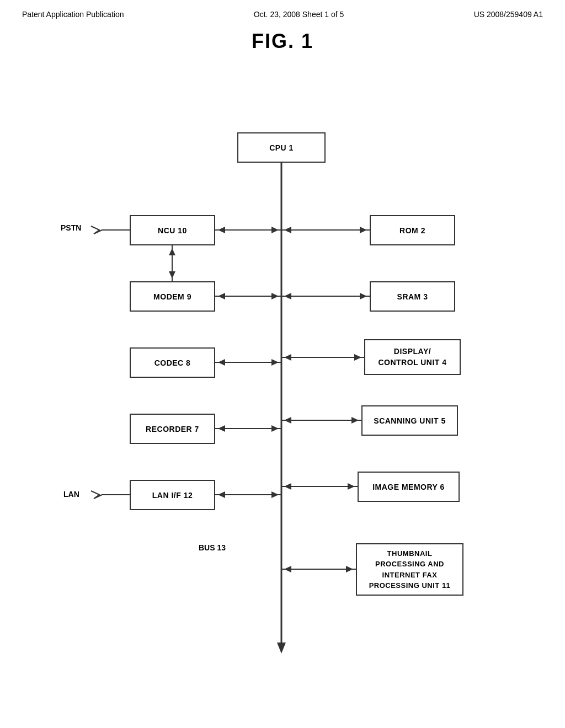  I want to click on box-recorder: RECORDER 7, so click(172, 429).